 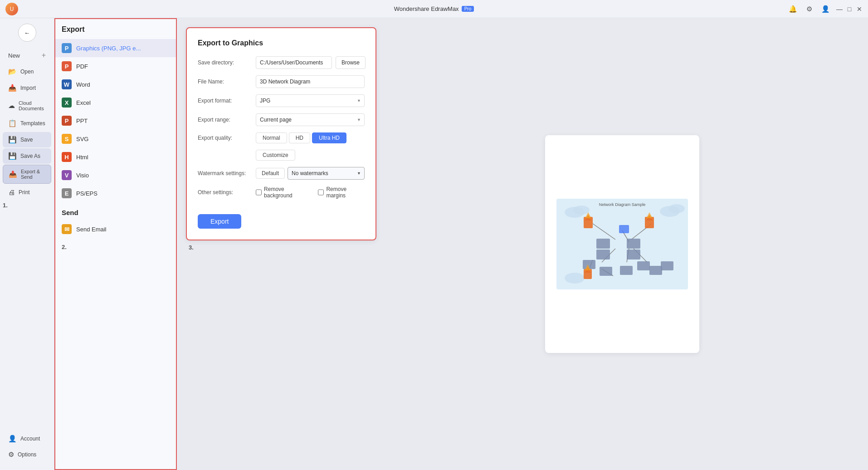 I want to click on watermark-default-button: Default, so click(x=270, y=173).